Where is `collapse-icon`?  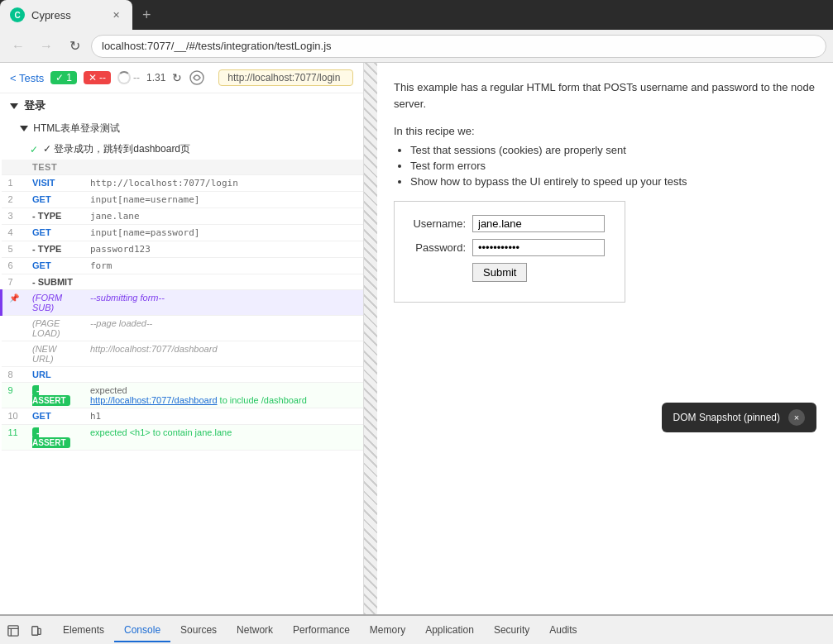 collapse-icon is located at coordinates (14, 106).